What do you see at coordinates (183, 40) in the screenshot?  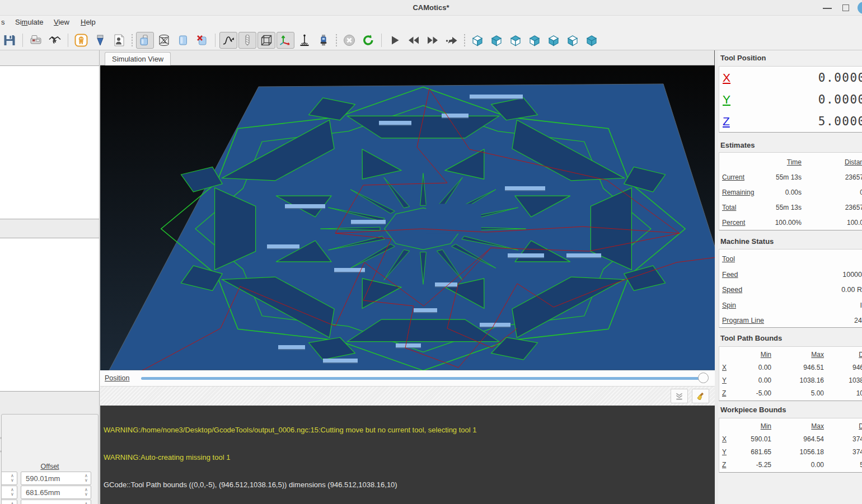 I see `solid-workpiece-icon` at bounding box center [183, 40].